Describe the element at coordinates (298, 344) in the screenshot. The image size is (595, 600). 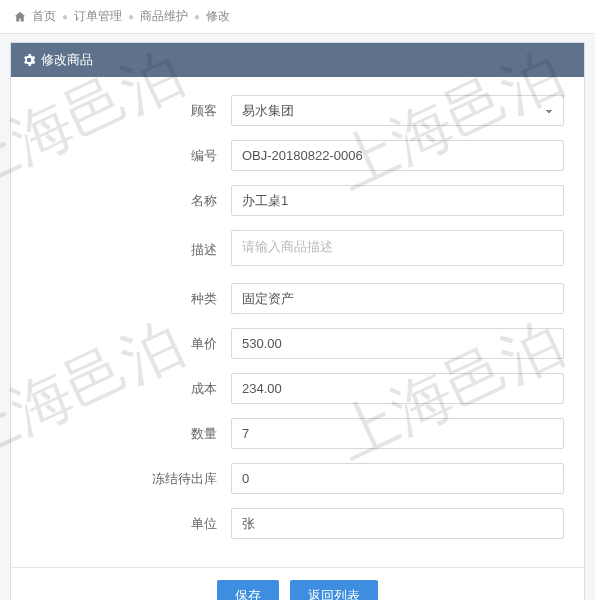
I see `row-price: 单价` at that location.